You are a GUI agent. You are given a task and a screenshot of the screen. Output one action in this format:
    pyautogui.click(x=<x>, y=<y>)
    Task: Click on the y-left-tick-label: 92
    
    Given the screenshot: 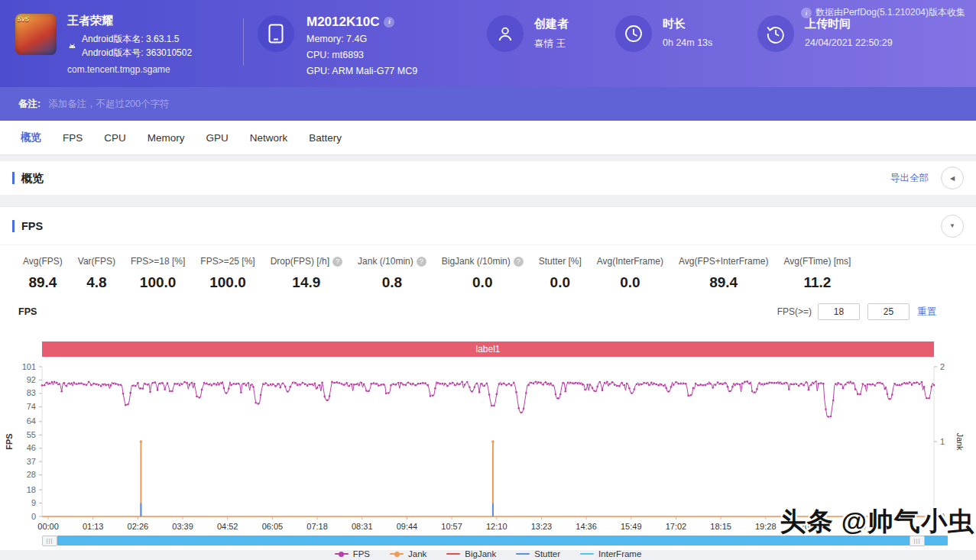 What is the action you would take?
    pyautogui.click(x=31, y=380)
    